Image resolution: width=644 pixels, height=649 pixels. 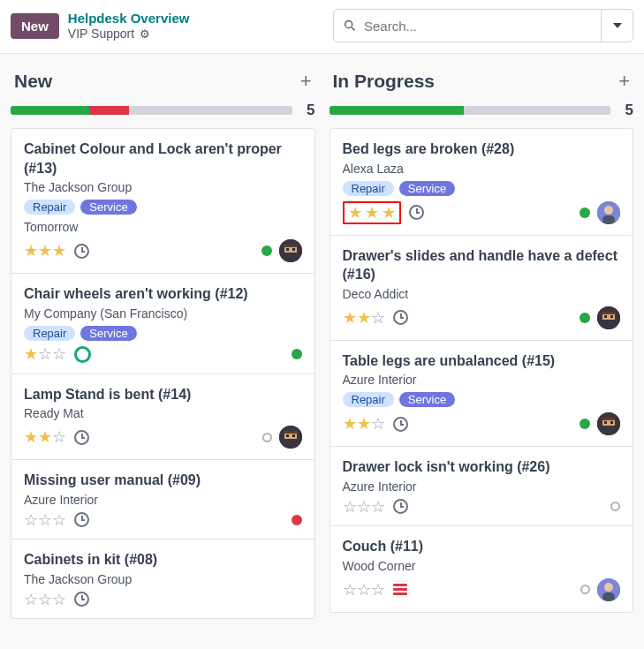 I want to click on card-title: Missing user manual (#09), so click(x=163, y=480).